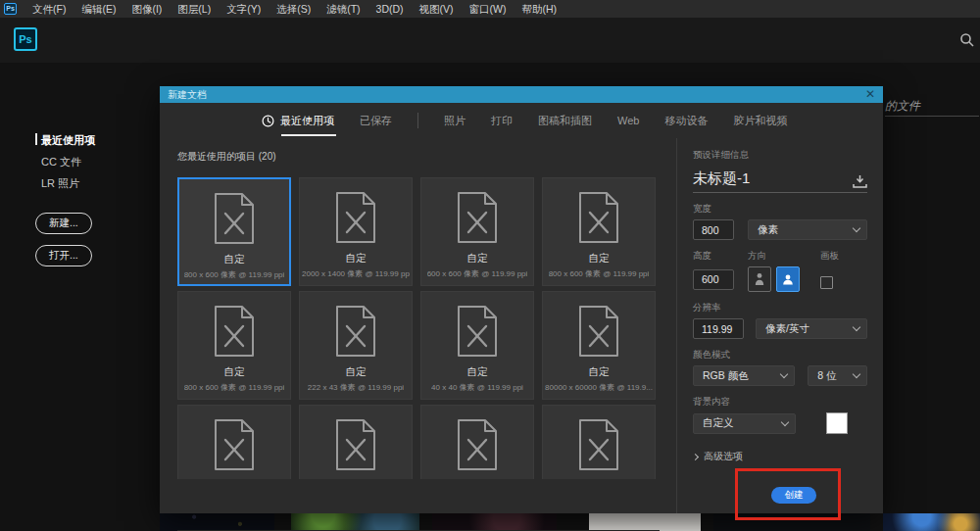 The image size is (980, 531). I want to click on width-unit-select: 像素, so click(808, 229).